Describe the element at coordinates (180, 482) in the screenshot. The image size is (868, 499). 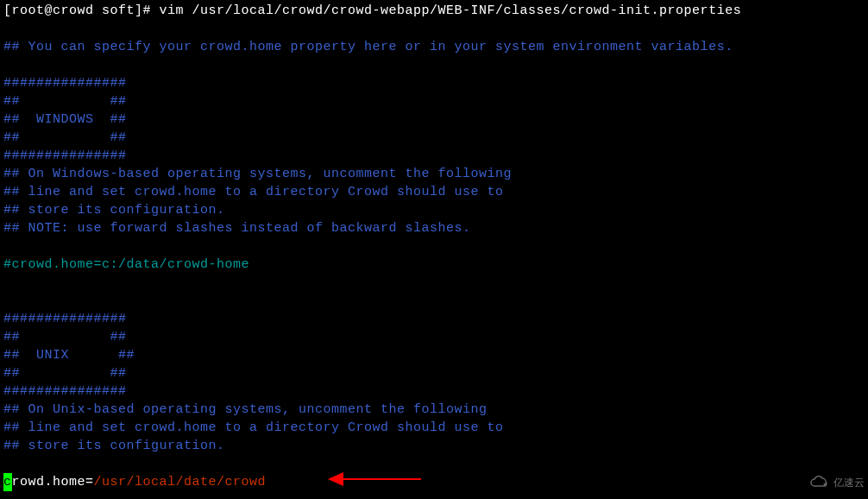
I see `property-value: /usr/local/date/crowd` at that location.